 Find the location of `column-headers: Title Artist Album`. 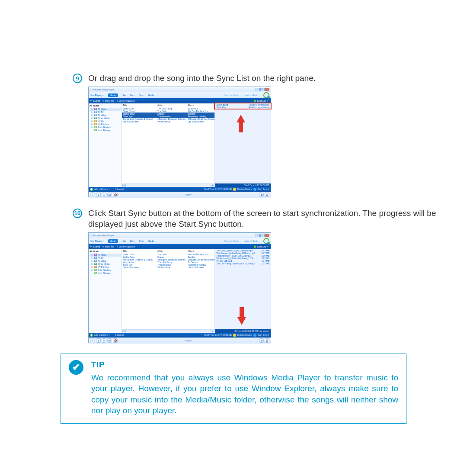

column-headers: Title Artist Album is located at coordinates (168, 251).